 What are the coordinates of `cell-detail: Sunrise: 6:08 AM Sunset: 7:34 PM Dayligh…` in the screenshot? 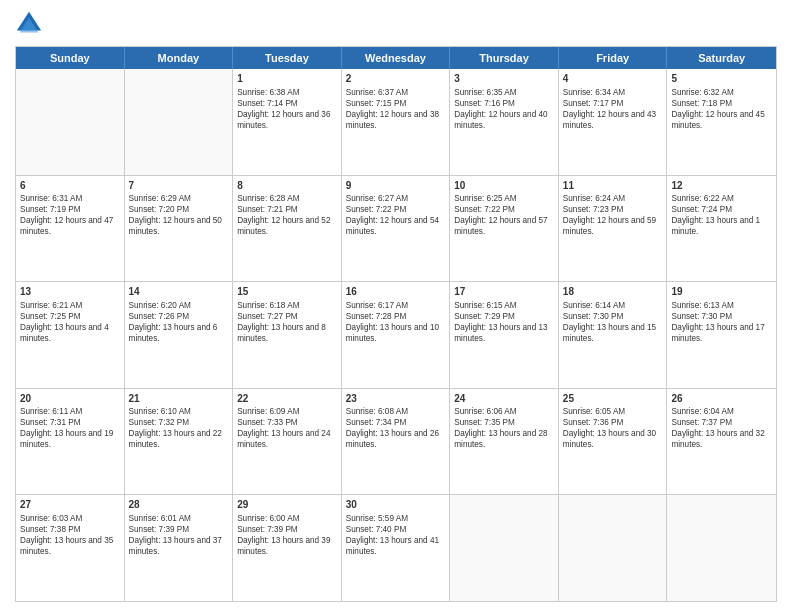 It's located at (396, 428).